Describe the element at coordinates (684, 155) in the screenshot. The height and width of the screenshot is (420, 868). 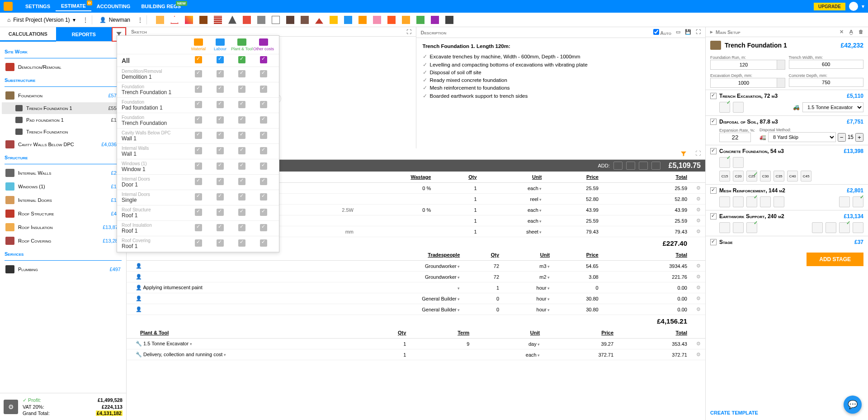
I see `filter-icon` at that location.